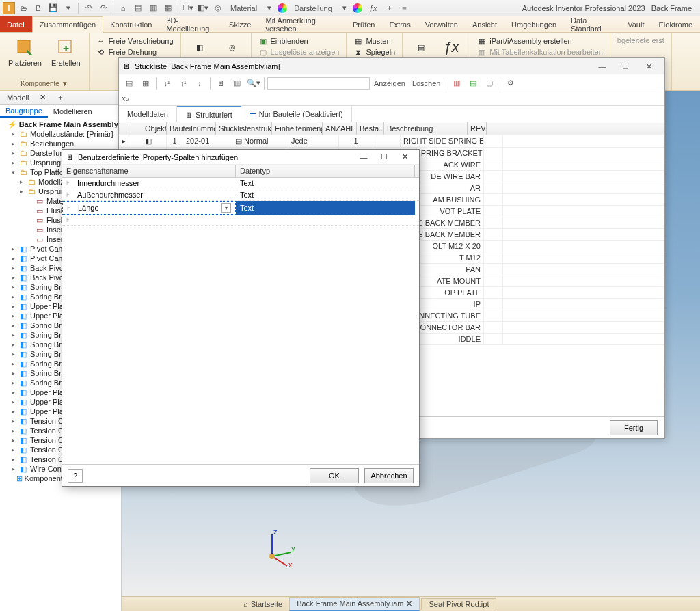 This screenshot has height=611, width=700. What do you see at coordinates (241, 25) in the screenshot?
I see `ribbon-tab: Skizze` at bounding box center [241, 25].